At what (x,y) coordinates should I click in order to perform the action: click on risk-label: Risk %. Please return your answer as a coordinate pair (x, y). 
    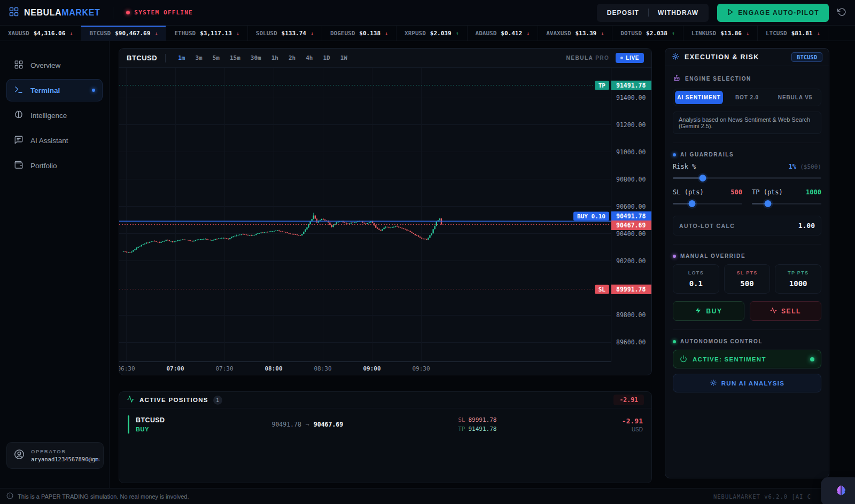
    Looking at the image, I should click on (684, 167).